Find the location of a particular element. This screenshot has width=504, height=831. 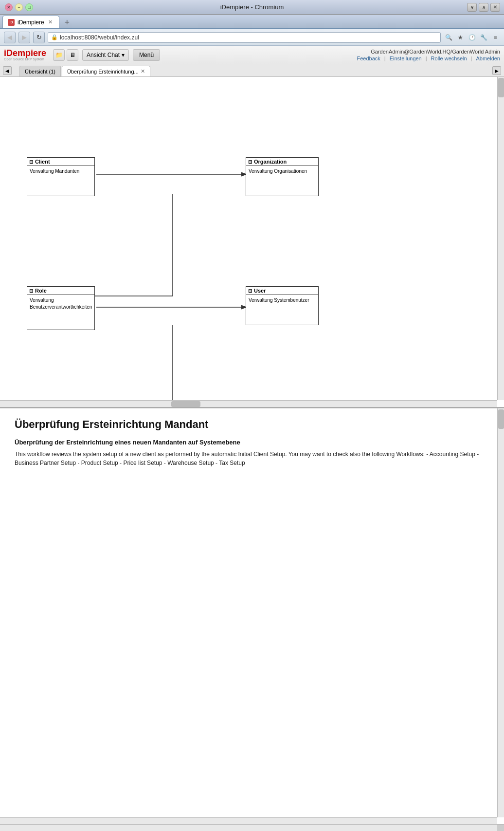

bottom-status-bar is located at coordinates (252, 828).